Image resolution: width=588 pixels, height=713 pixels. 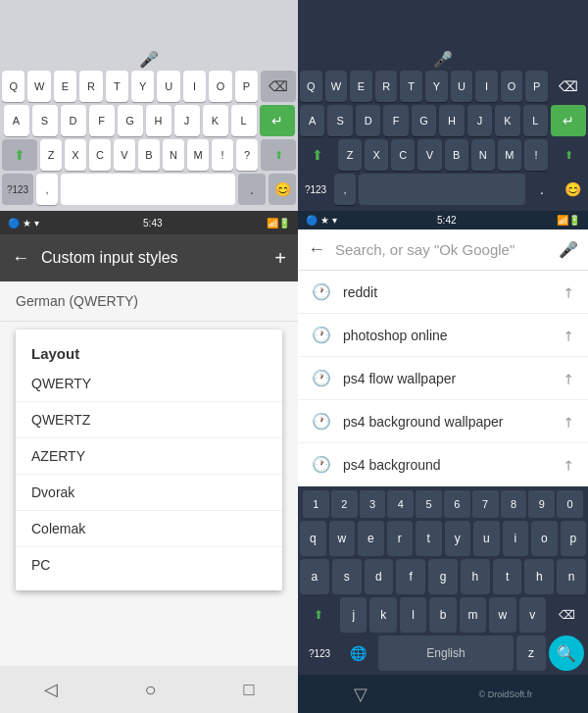 I want to click on suggestion-ps4-flow: 🕐 ps4 flow wallpaper ↗, so click(x=443, y=379).